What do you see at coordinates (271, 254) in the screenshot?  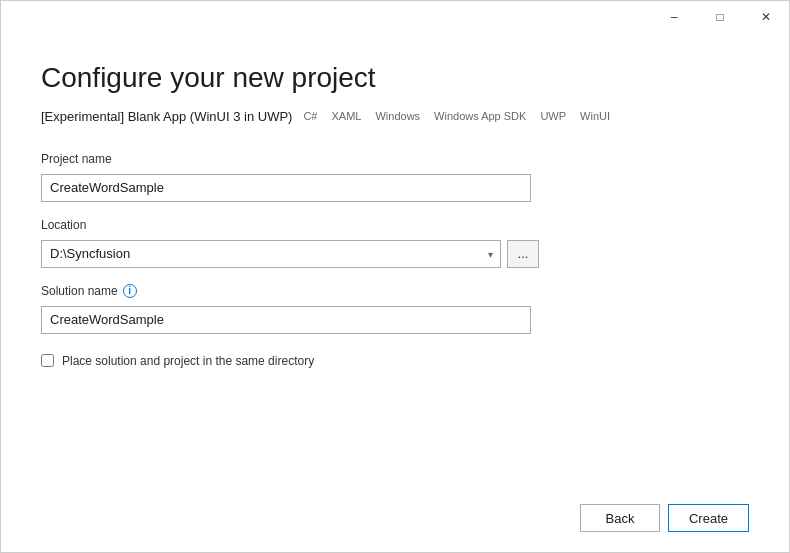 I see `location-select: D:\Syncfusion` at bounding box center [271, 254].